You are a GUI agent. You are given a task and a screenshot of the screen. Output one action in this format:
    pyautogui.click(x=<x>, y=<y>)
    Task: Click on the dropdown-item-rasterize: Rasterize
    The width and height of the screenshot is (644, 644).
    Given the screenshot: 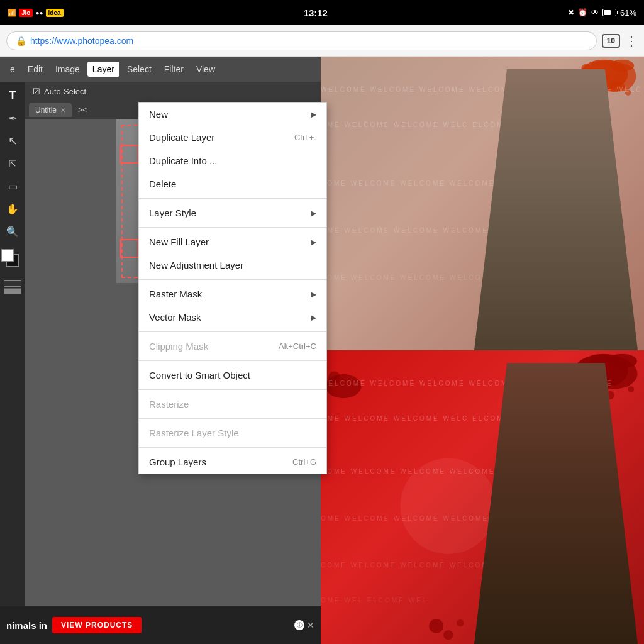 What is the action you would take?
    pyautogui.click(x=233, y=404)
    